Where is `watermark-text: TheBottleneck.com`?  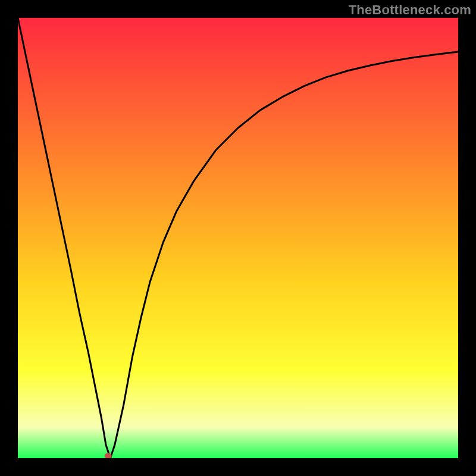
watermark-text: TheBottleneck.com is located at coordinates (410, 10).